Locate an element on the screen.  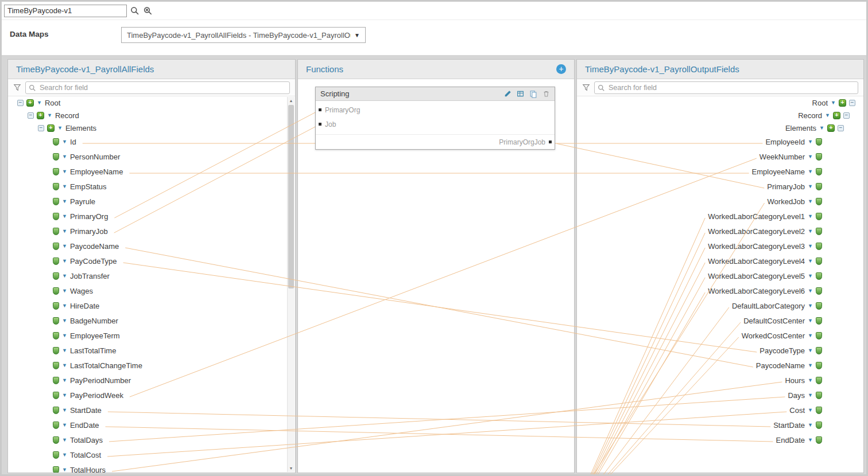
tree-field-row: ▼EmpStatus is located at coordinates (152, 186).